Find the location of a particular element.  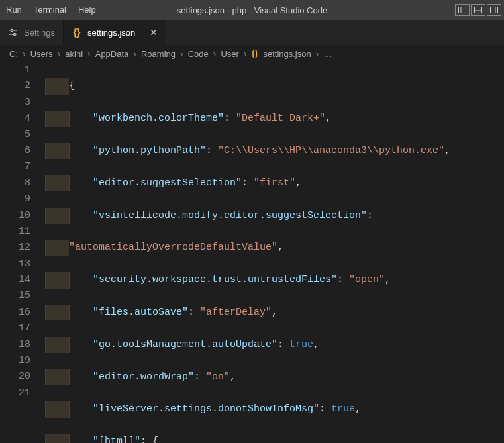

line-number: 4 is located at coordinates (15, 119).